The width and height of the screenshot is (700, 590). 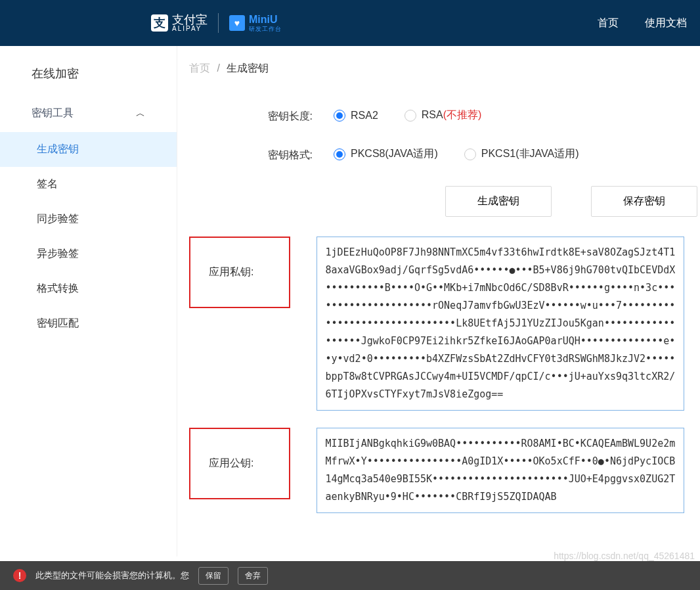 What do you see at coordinates (88, 254) in the screenshot?
I see `sidebar-item-async-verify: 异步验签` at bounding box center [88, 254].